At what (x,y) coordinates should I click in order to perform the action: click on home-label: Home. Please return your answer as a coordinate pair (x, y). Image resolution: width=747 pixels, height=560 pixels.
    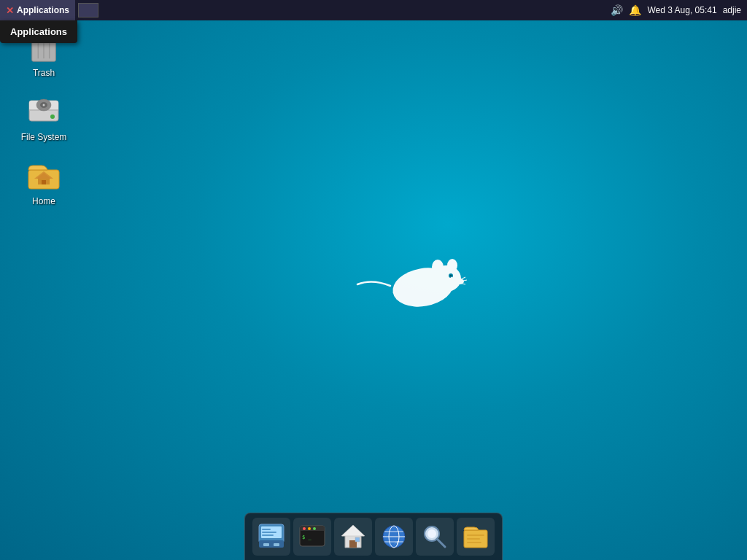
    Looking at the image, I should click on (44, 201).